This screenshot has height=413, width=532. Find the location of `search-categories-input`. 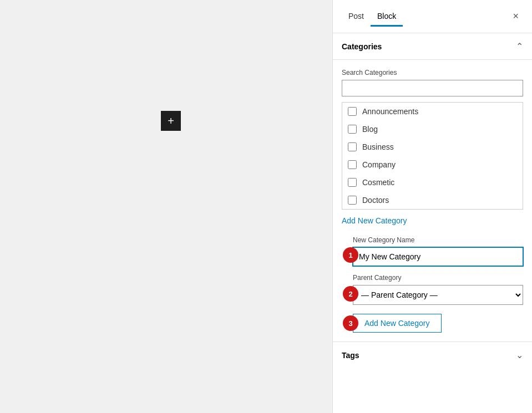

search-categories-input is located at coordinates (433, 88).